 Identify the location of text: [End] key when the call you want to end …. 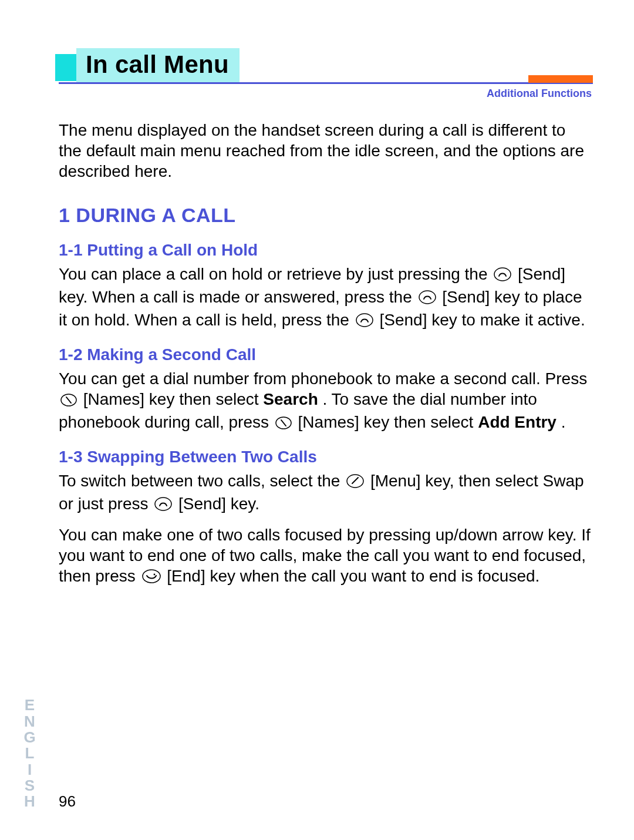
(353, 576).